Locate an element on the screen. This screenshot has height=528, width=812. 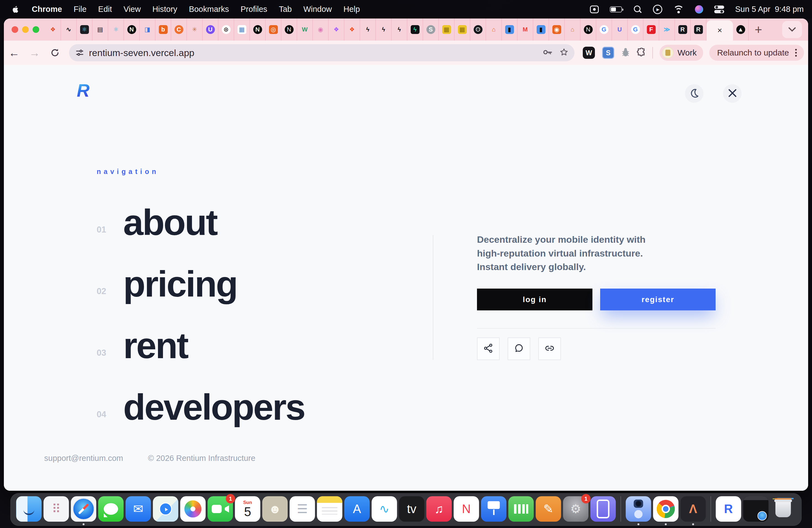
tab-uber-u: U is located at coordinates (620, 29).